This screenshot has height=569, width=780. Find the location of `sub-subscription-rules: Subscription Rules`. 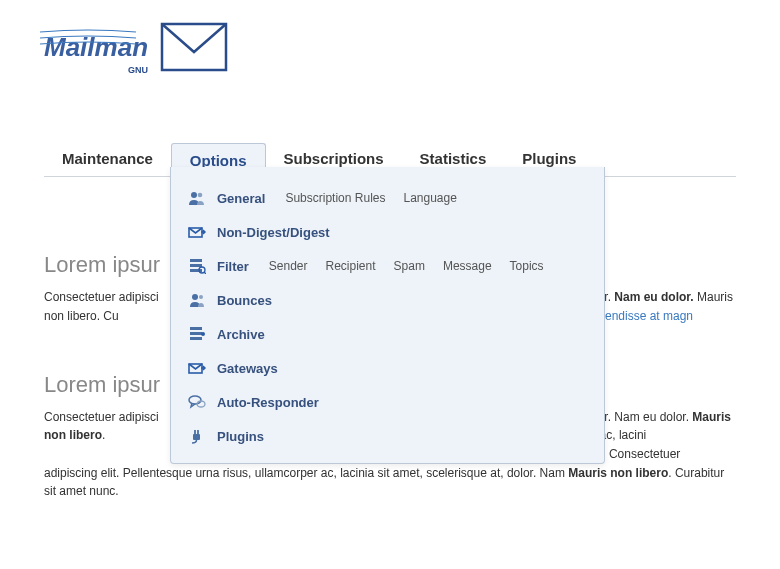

sub-subscription-rules: Subscription Rules is located at coordinates (335, 198).